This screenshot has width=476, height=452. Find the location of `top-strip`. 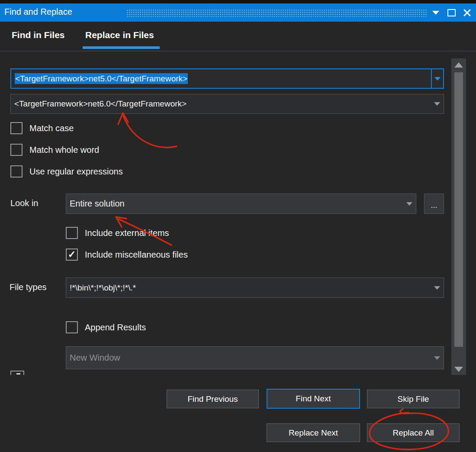

top-strip is located at coordinates (238, 2).